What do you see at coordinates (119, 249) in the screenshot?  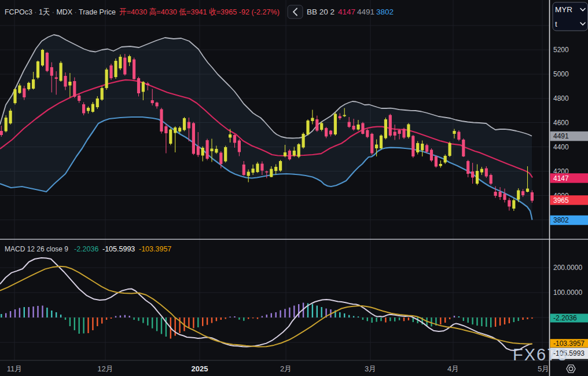 I see `svg-text: -105.5993` at bounding box center [119, 249].